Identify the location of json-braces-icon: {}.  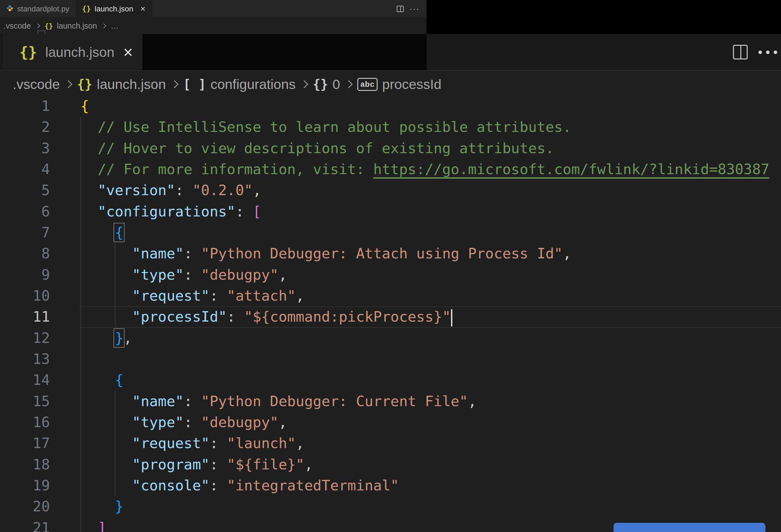
(49, 26).